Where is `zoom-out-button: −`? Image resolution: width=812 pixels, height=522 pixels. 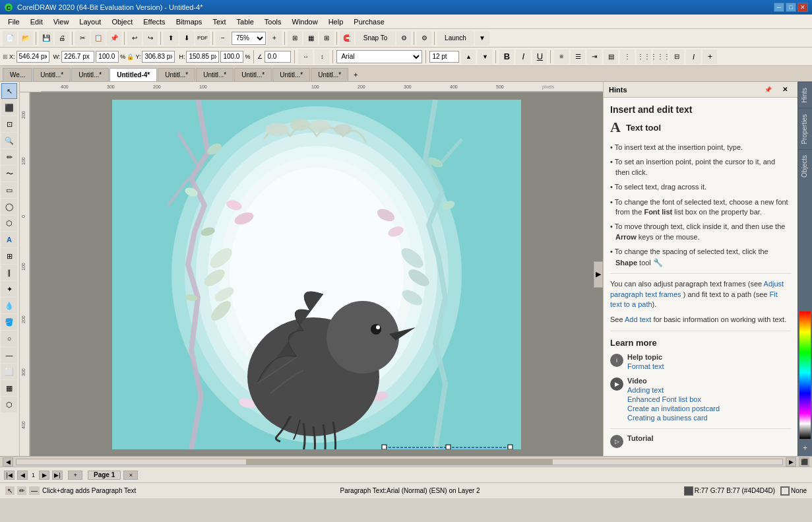 zoom-out-button: − is located at coordinates (223, 38).